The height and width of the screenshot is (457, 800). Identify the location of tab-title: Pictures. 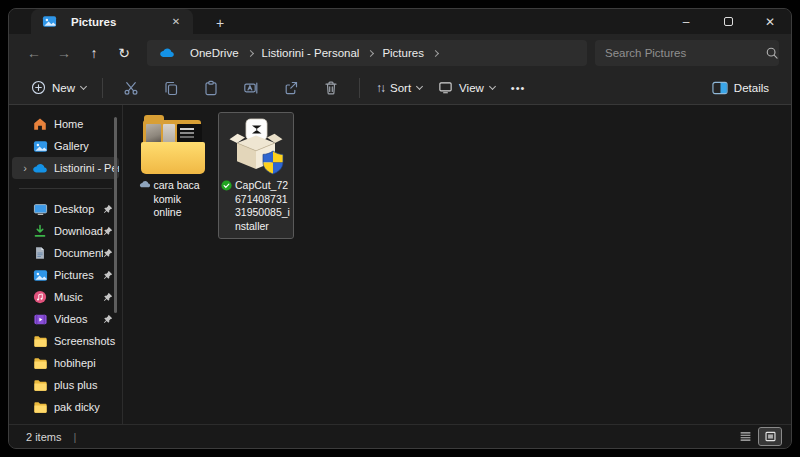
(115, 22).